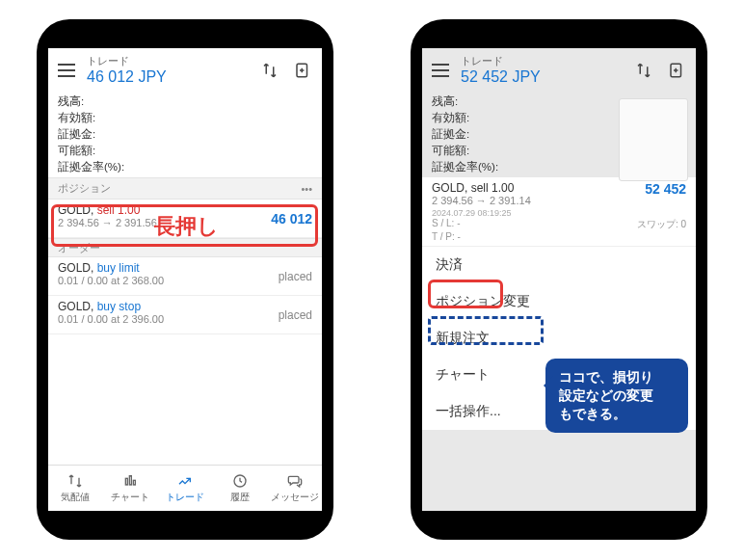  Describe the element at coordinates (239, 488) in the screenshot. I see `nav-history: 履歴` at that location.